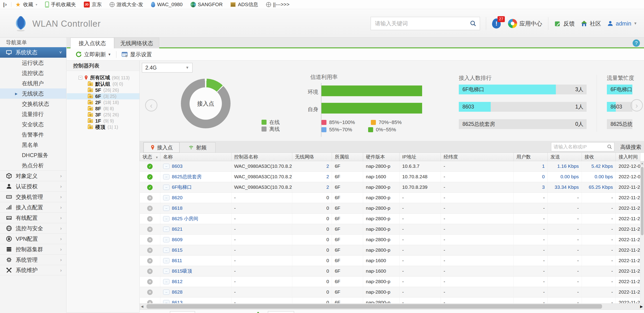 The width and height of the screenshot is (644, 313). Describe the element at coordinates (177, 166) in the screenshot. I see `ap-name-link: 8603` at that location.